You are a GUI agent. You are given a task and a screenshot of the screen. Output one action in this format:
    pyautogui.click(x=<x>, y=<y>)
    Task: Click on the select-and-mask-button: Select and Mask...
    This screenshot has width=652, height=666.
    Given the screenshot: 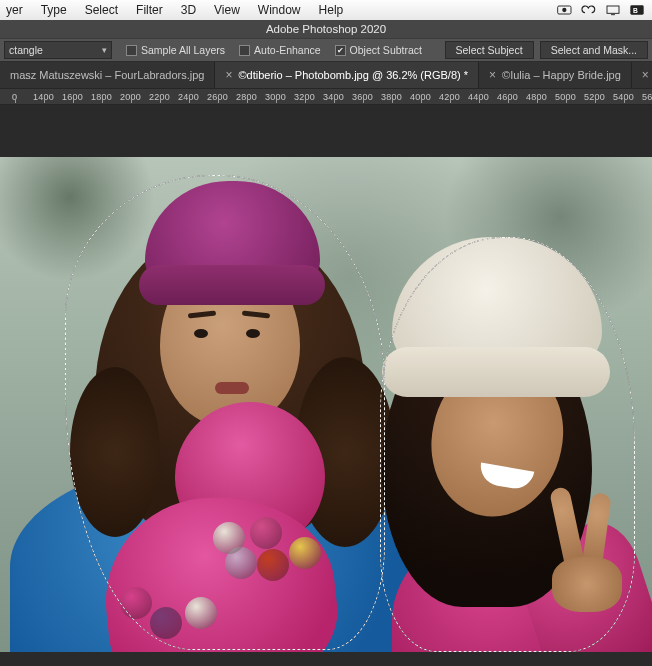 What is the action you would take?
    pyautogui.click(x=594, y=50)
    